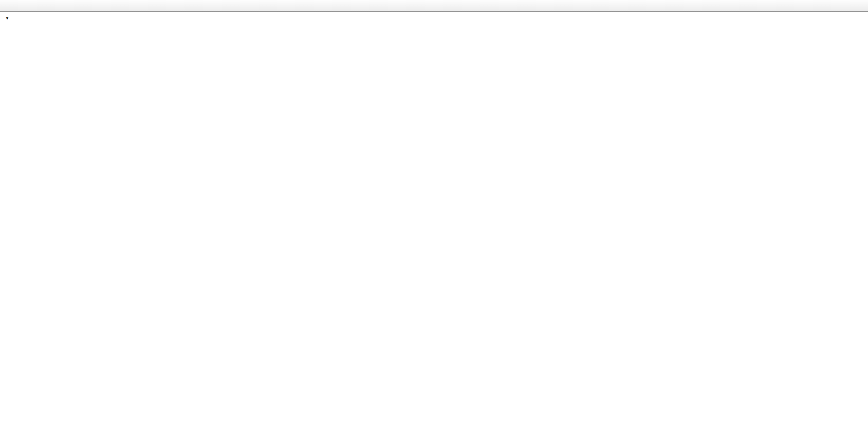 The height and width of the screenshot is (445, 868). Describe the element at coordinates (434, 6) in the screenshot. I see `toolbar` at that location.